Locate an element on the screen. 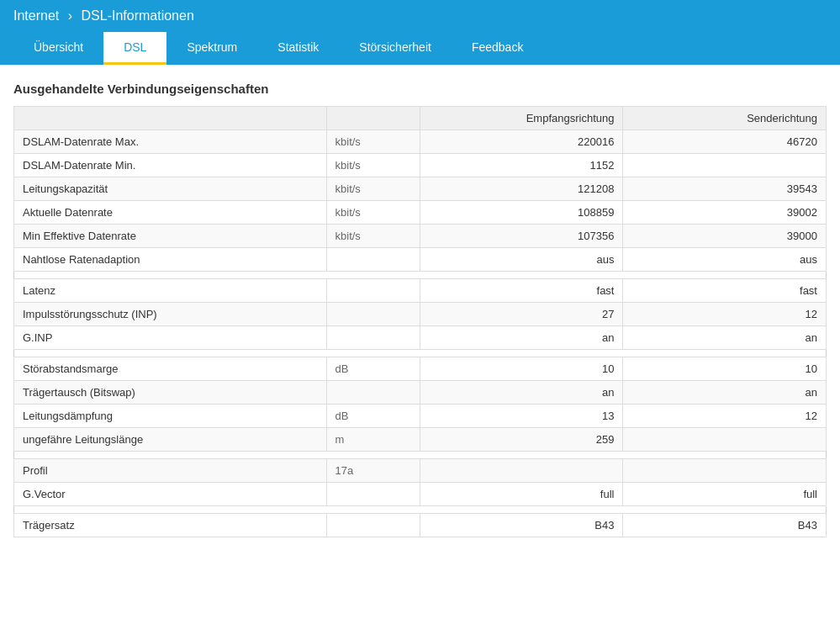  page-header: Internet › DSL-Informationen is located at coordinates (420, 16).